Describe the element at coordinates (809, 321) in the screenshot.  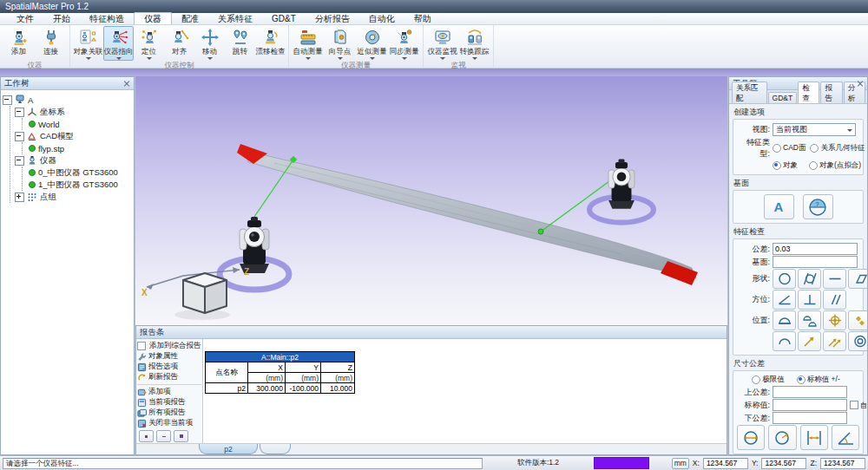
I see `composite-profile-button` at that location.